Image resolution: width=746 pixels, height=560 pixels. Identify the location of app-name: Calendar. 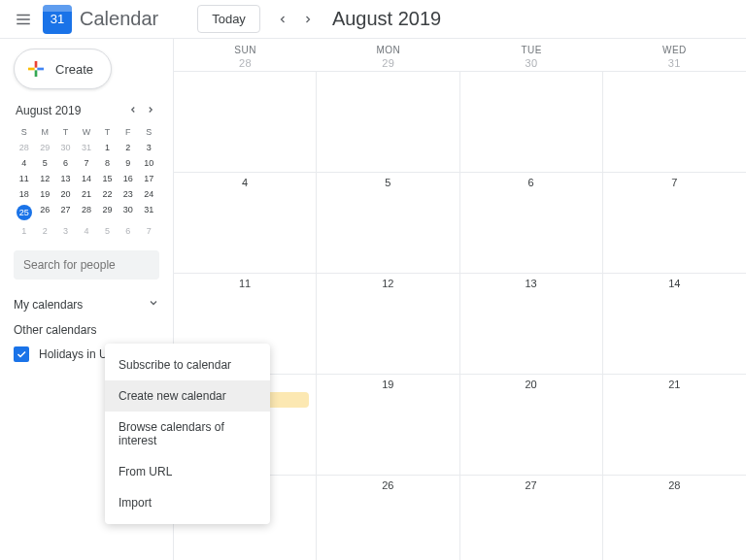
(119, 19).